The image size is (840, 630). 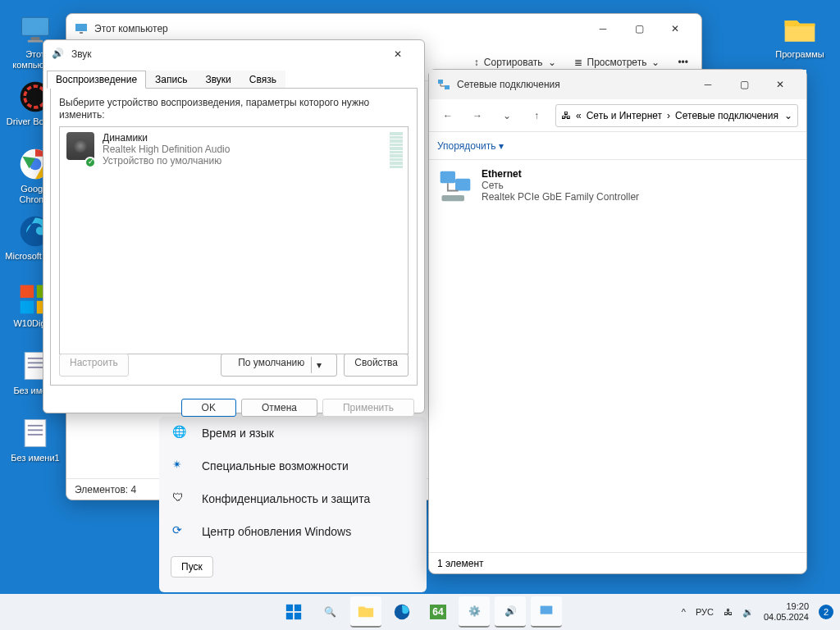 I want to click on taskbar: 🔍 64 ⚙️ 🔊 ^ РУС 🖧 🔉 19:20 04.05.2024 2, so click(x=420, y=612).